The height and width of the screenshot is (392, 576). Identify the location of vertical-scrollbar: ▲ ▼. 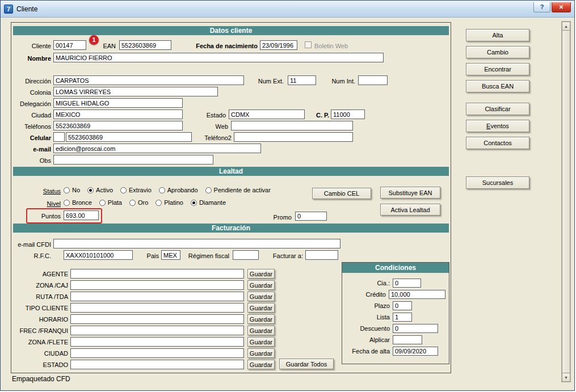
(566, 202).